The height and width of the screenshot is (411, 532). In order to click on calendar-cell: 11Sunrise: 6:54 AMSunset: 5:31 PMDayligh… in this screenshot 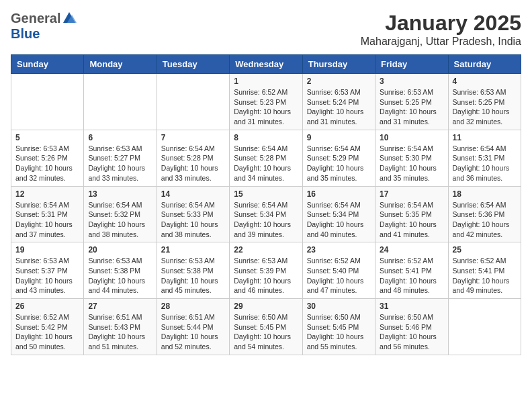, I will do `click(484, 158)`.